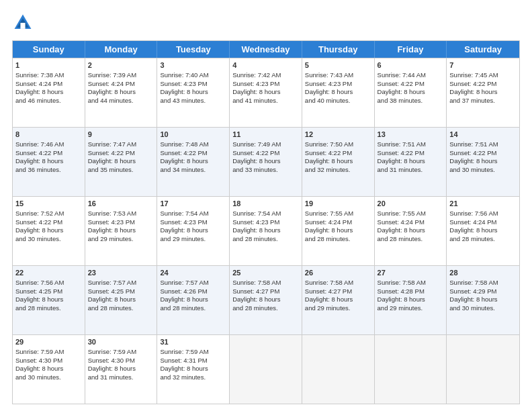  I want to click on sunrise-line: Sunrise: 7:50 AM, so click(339, 145).